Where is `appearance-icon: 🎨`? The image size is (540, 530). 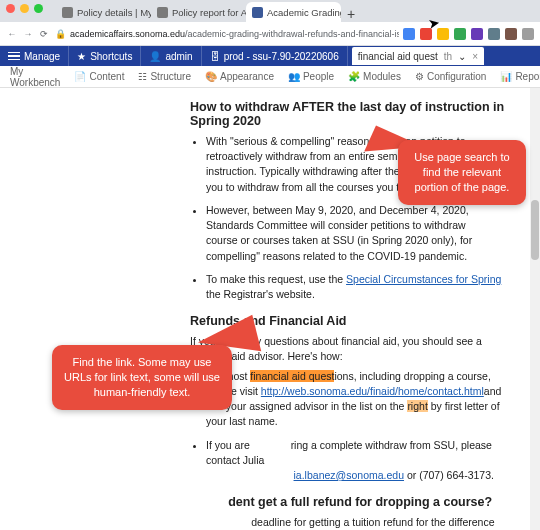 appearance-icon: 🎨 is located at coordinates (211, 76).